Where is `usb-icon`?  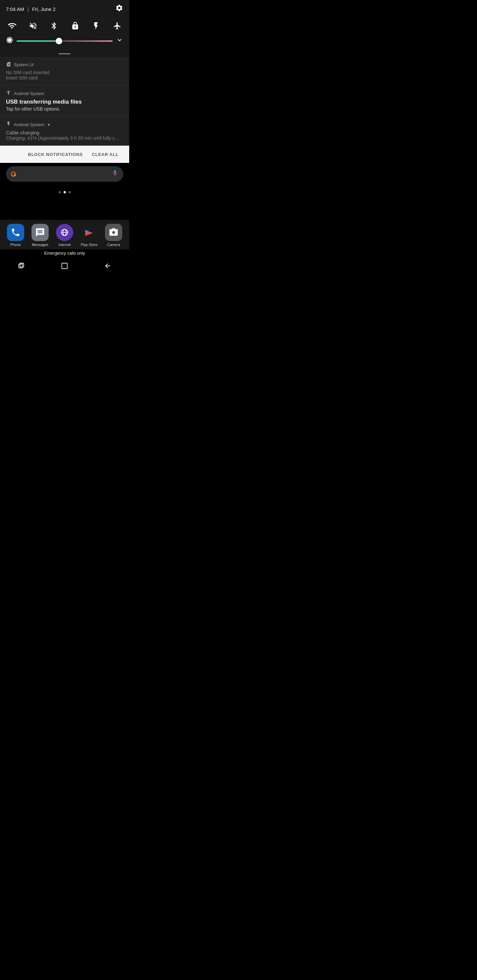
usb-icon is located at coordinates (9, 94).